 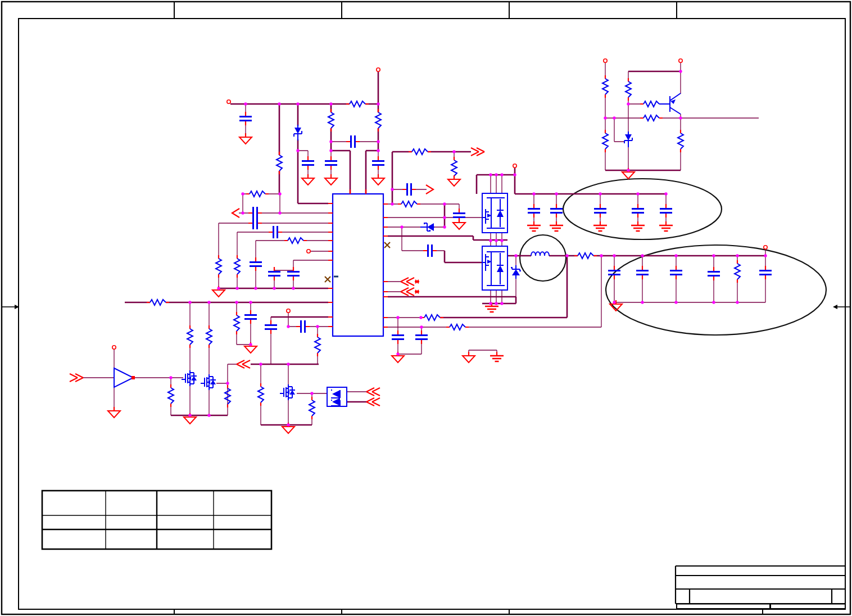 What do you see at coordinates (673, 257) in the screenshot?
I see `highlight-marks` at bounding box center [673, 257].